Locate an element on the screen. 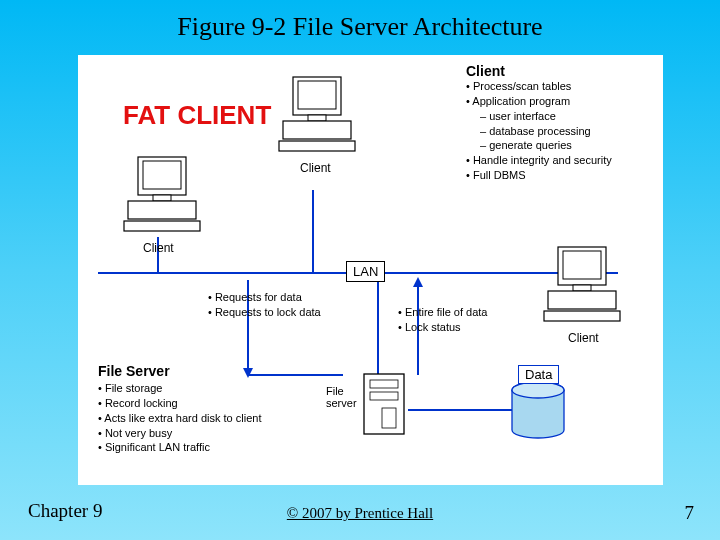 This screenshot has height=540, width=720. entire-file-bullets: Entire file of data Lock status is located at coordinates (442, 320).